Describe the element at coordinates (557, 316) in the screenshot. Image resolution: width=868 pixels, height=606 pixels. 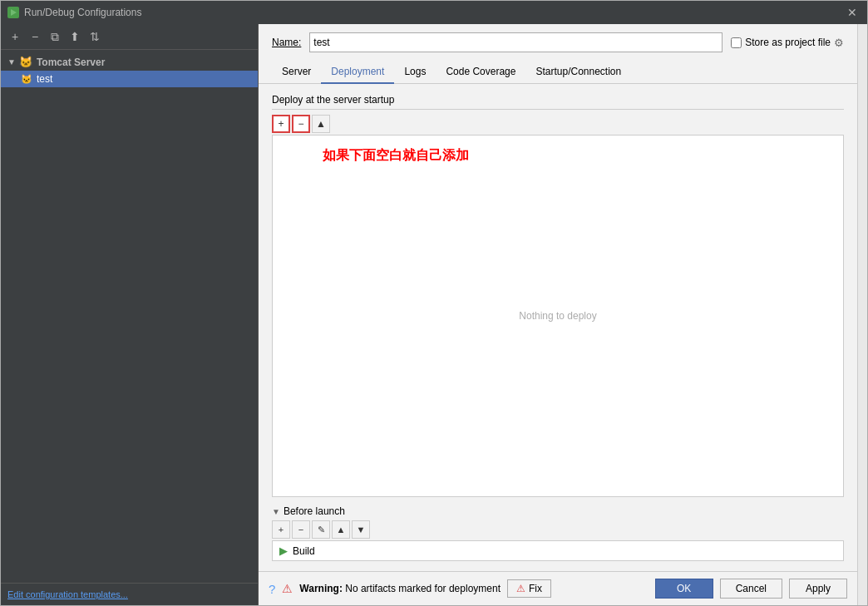
I see `nothing-to-deploy-text: Nothing to deploy` at that location.